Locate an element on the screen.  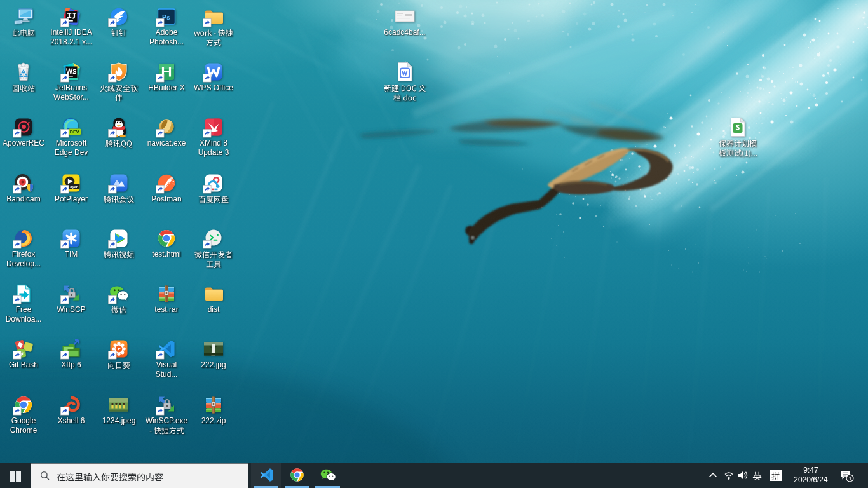
svg-text: ayer is located at coordinates (74, 187).